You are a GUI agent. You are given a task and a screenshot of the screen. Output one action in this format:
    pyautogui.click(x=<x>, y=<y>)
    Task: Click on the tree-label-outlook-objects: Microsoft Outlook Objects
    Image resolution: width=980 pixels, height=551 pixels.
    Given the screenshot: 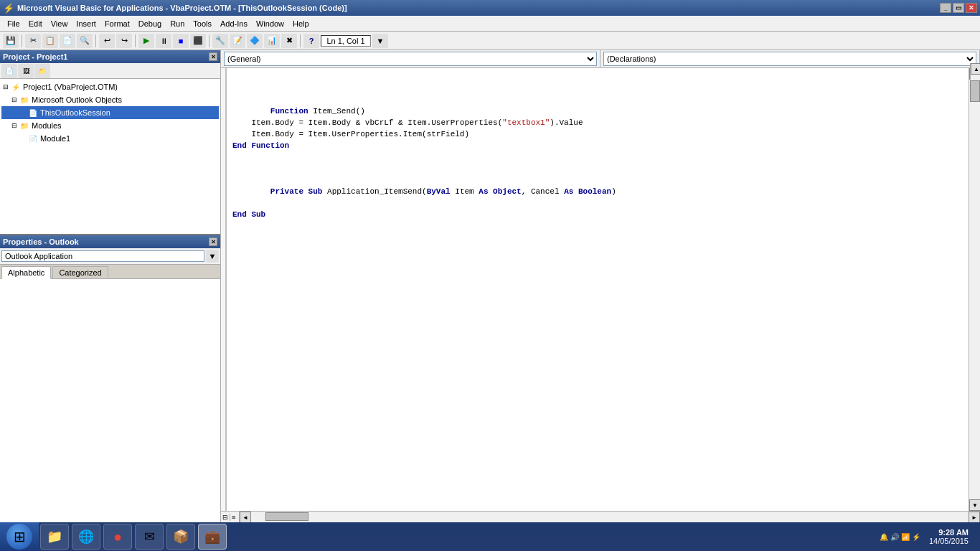 What is the action you would take?
    pyautogui.click(x=77, y=100)
    